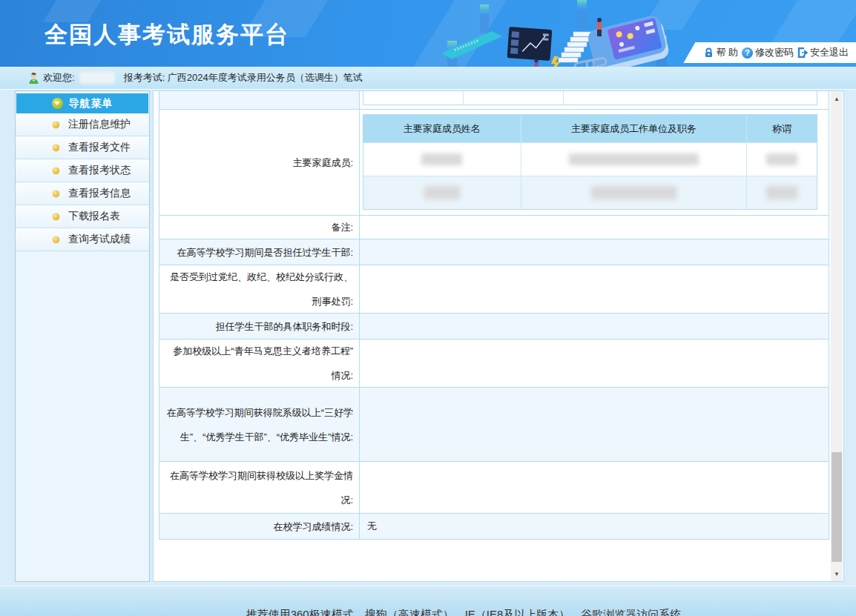  What do you see at coordinates (82, 240) in the screenshot?
I see `sidebar-item-query-scores: 查询考试成绩` at bounding box center [82, 240].